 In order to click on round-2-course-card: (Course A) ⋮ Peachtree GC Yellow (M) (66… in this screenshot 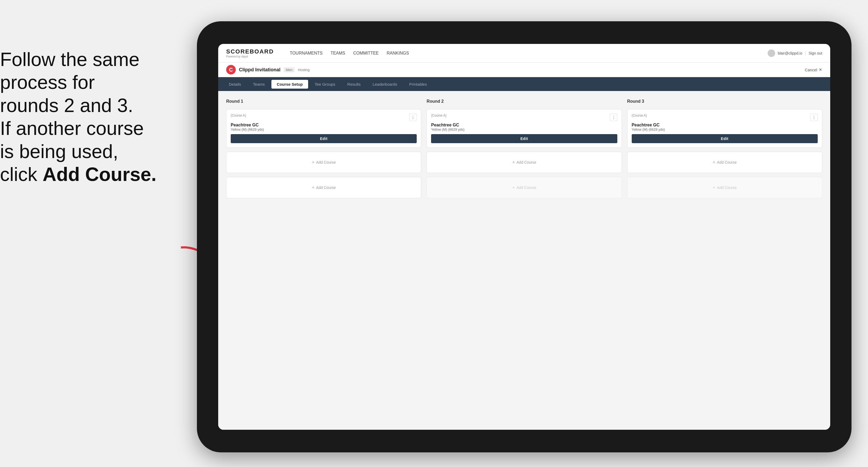, I will do `click(524, 128)`.